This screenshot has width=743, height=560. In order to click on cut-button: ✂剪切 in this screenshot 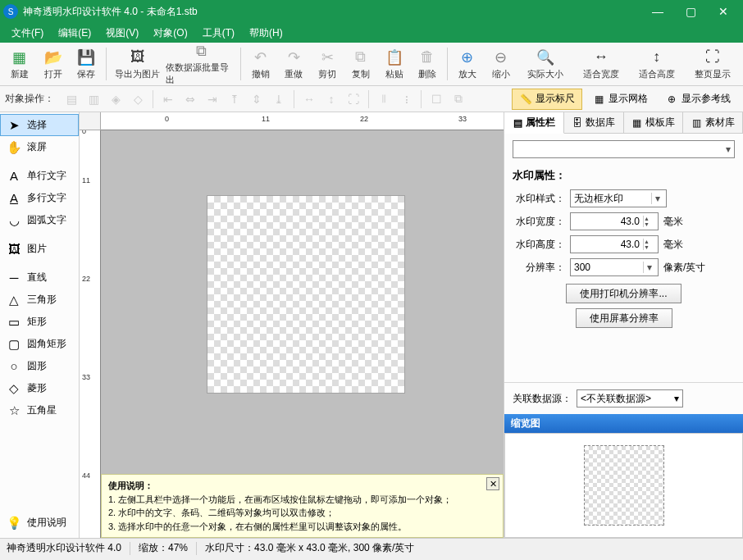, I will do `click(327, 64)`.